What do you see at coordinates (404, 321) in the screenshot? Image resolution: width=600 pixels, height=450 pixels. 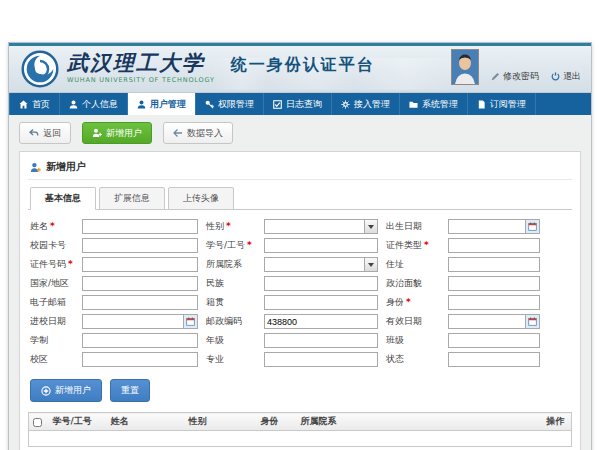 I see `field-label: 有效日期` at bounding box center [404, 321].